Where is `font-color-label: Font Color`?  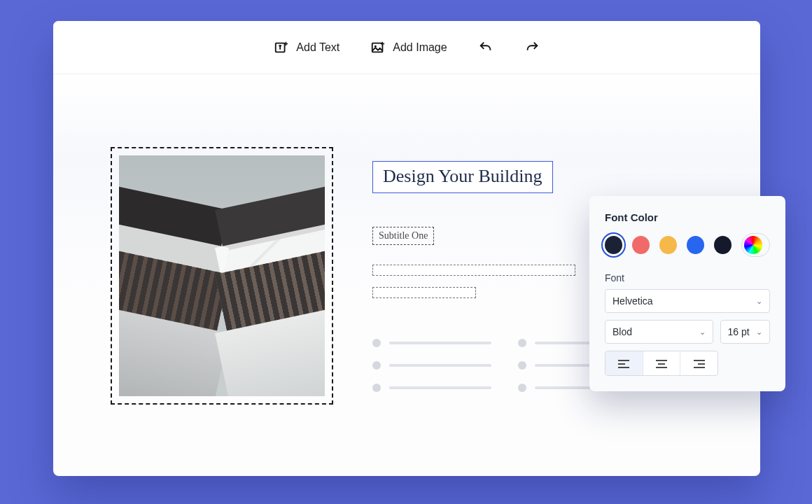
font-color-label: Font Color is located at coordinates (687, 217).